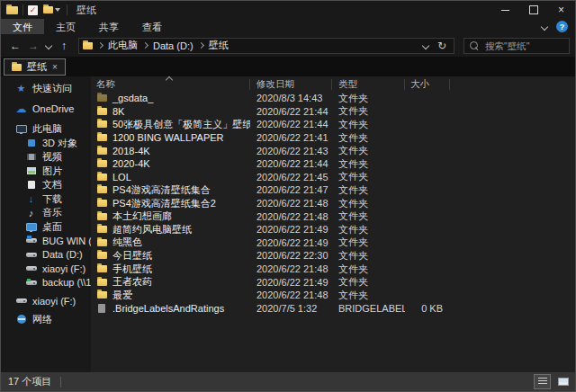 The height and width of the screenshot is (392, 576). Describe the element at coordinates (46, 241) in the screenshot. I see `sidebar-item-drive-c: BUG WIN (C:)` at that location.